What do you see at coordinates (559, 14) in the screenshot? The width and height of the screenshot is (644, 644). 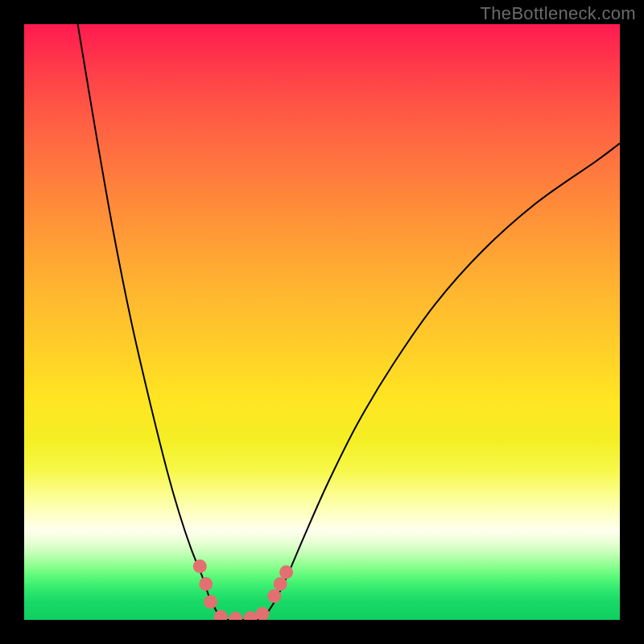 I see `watermark-text: TheBottleneck.com` at bounding box center [559, 14].